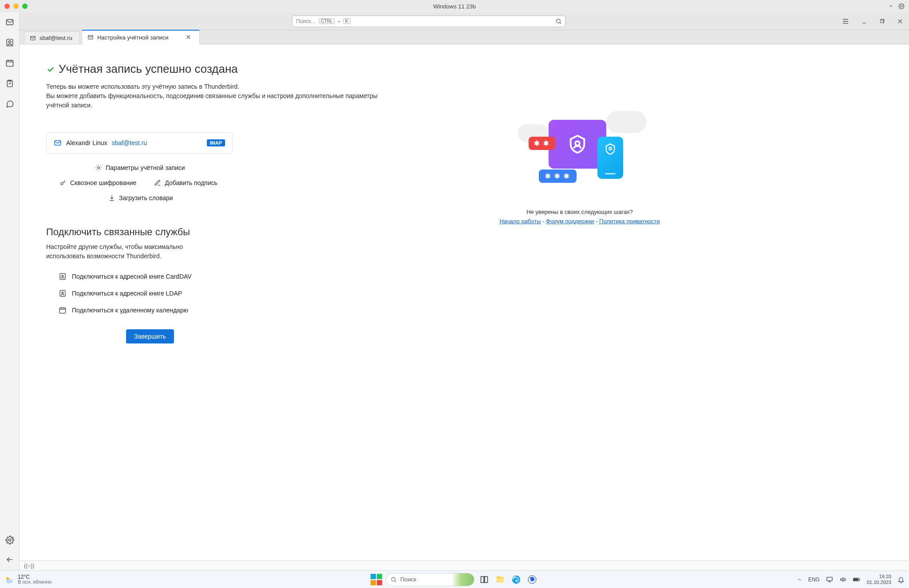  What do you see at coordinates (376, 580) in the screenshot?
I see `start-button` at bounding box center [376, 580].